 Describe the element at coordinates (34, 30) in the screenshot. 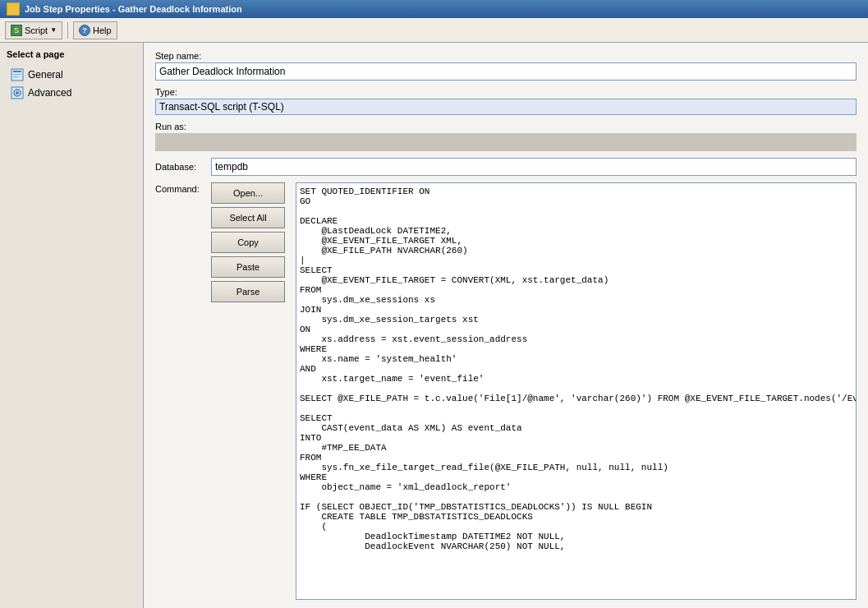

I see `script-button: S Script ▼` at that location.